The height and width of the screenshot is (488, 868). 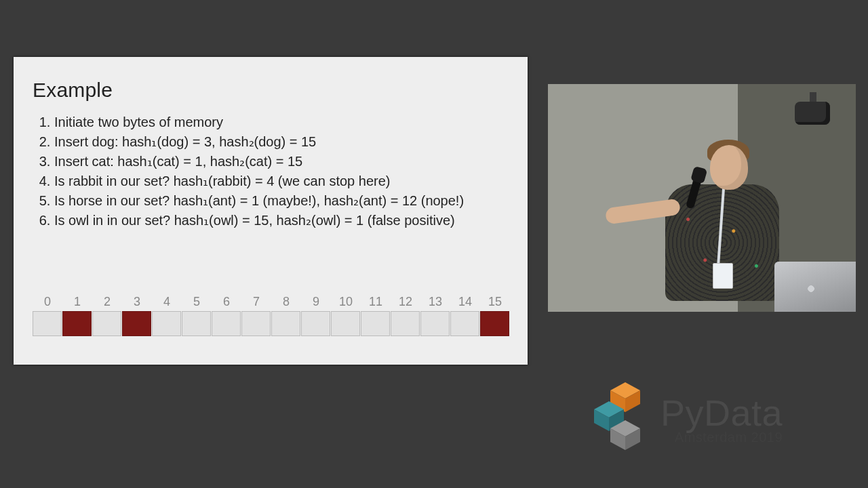 I want to click on bit-label: 15, so click(x=495, y=302).